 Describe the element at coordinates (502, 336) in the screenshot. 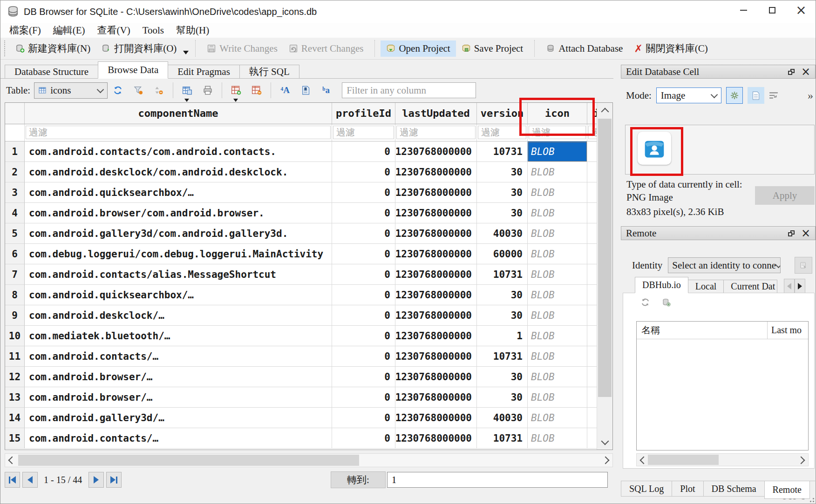

I see `cell-version: 1` at that location.